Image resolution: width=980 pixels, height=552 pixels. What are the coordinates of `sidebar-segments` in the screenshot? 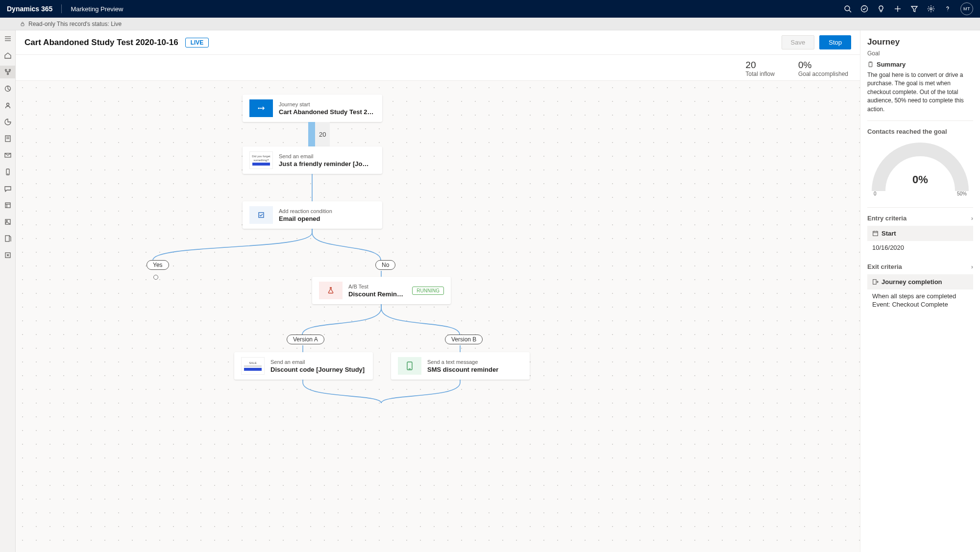 It's located at (8, 89).